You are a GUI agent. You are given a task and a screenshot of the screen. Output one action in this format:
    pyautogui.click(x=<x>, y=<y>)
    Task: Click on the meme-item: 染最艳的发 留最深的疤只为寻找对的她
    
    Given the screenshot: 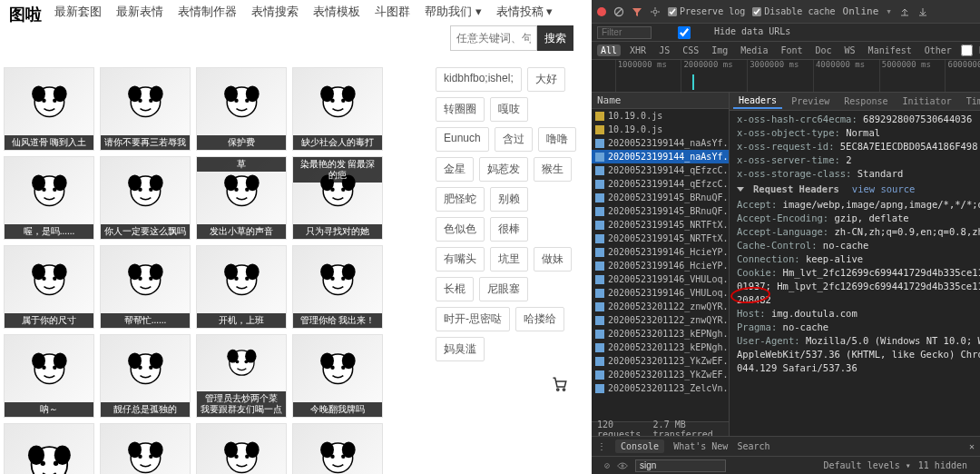 What is the action you would take?
    pyautogui.click(x=338, y=198)
    